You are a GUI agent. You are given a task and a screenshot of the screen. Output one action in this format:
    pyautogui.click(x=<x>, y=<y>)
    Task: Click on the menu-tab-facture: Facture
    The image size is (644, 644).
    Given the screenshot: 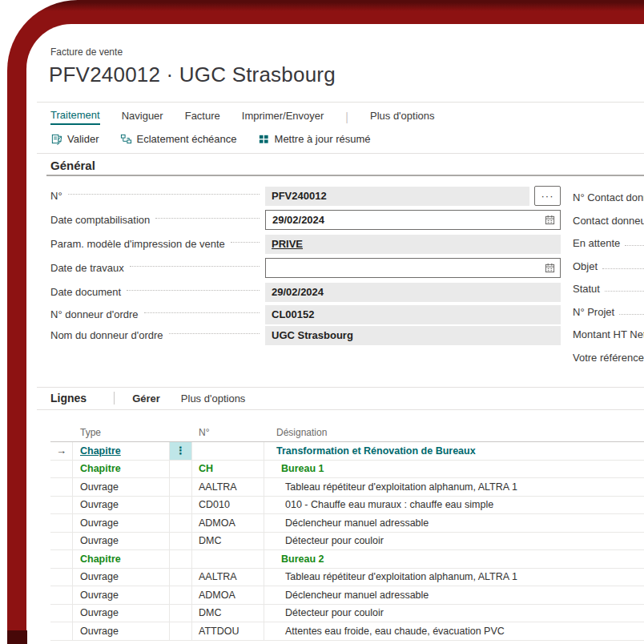 What is the action you would take?
    pyautogui.click(x=203, y=117)
    